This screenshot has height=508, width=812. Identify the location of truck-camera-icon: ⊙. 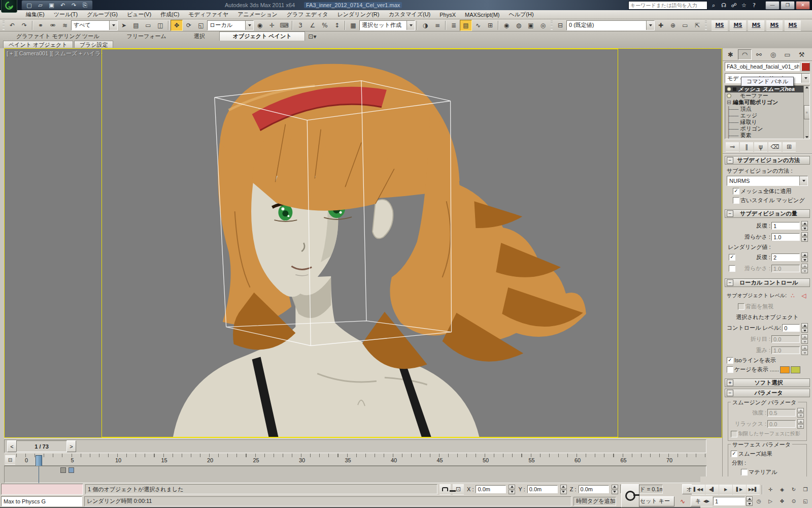
(794, 501).